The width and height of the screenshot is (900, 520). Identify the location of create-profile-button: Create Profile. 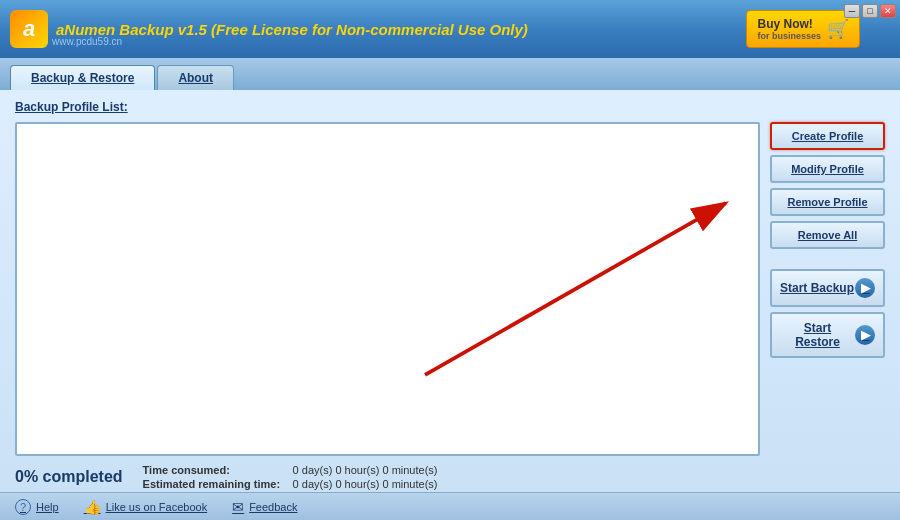
(828, 136).